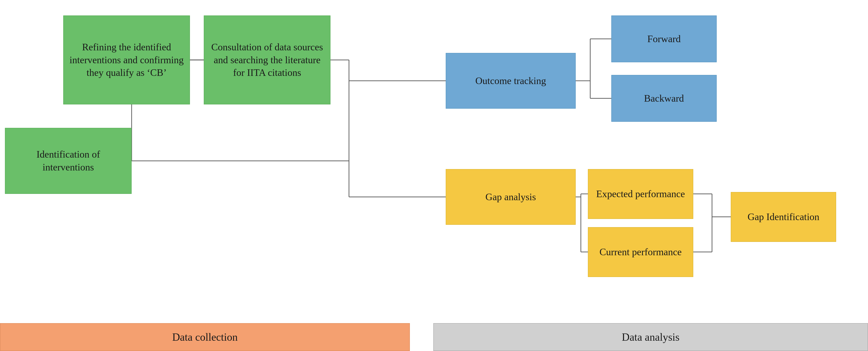 This screenshot has height=351, width=868. I want to click on backward-box: Backward, so click(664, 98).